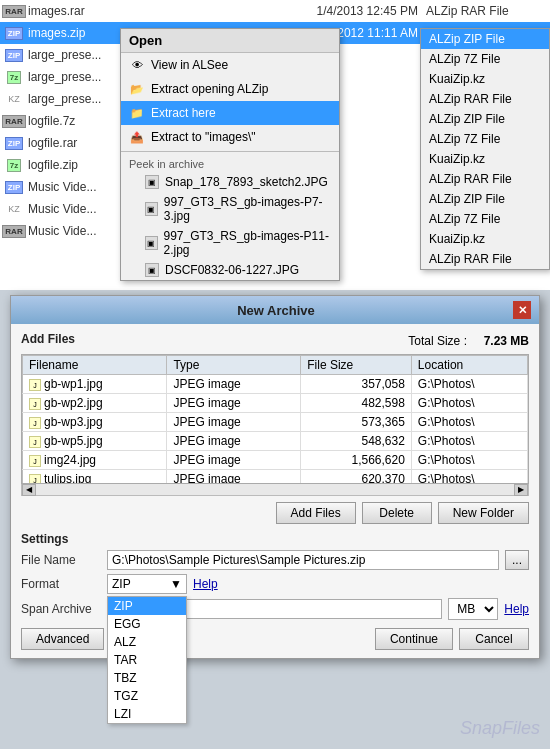  Describe the element at coordinates (356, 404) in the screenshot. I see `table-cell: 482,598` at that location.